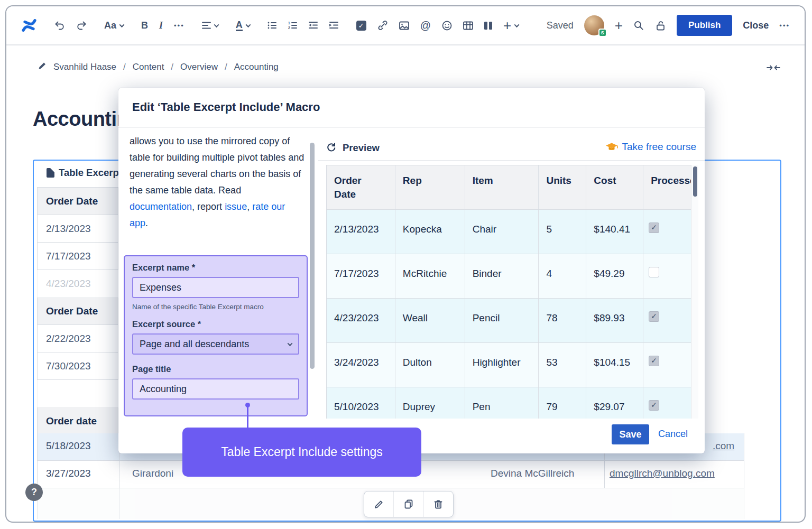  Describe the element at coordinates (147, 223) in the screenshot. I see `description-text: .` at that location.